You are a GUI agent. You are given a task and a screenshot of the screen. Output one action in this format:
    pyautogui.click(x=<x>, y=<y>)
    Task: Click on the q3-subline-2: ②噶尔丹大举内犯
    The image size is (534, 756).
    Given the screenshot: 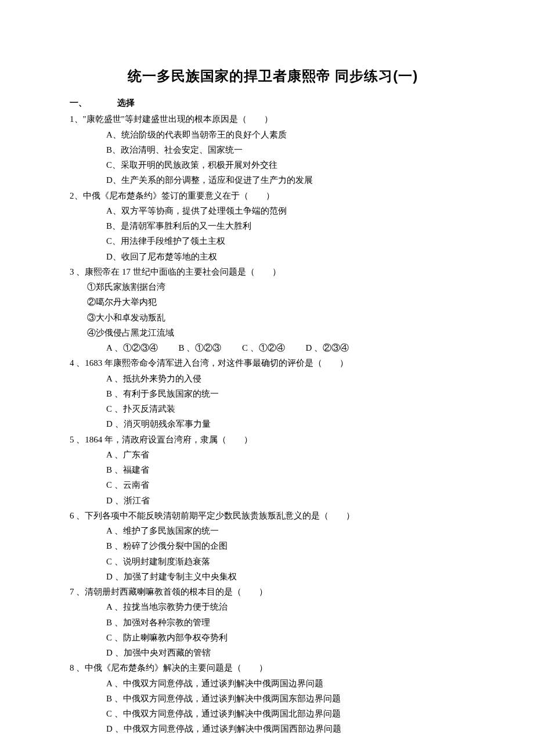 What is the action you would take?
    pyautogui.click(x=273, y=302)
    